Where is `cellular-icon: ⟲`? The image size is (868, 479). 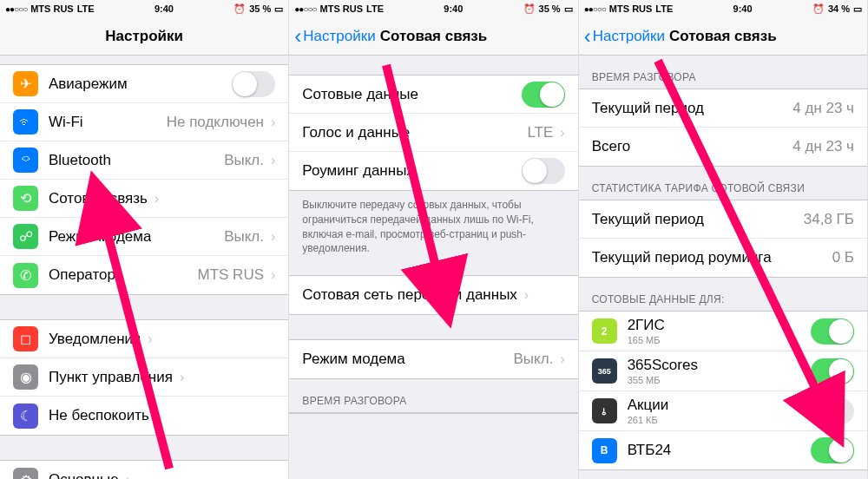
cellular-icon: ⟲ is located at coordinates (26, 198).